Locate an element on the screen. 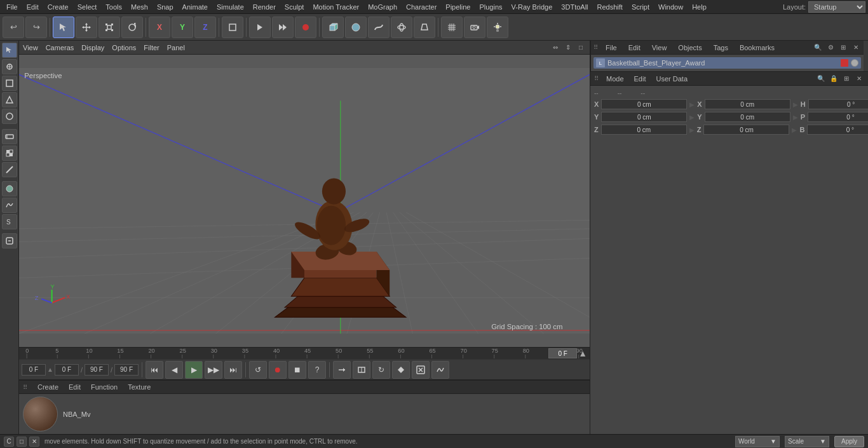 Image resolution: width=868 pixels, height=448 pixels. viewport-menu-panel: Panel is located at coordinates (176, 48).